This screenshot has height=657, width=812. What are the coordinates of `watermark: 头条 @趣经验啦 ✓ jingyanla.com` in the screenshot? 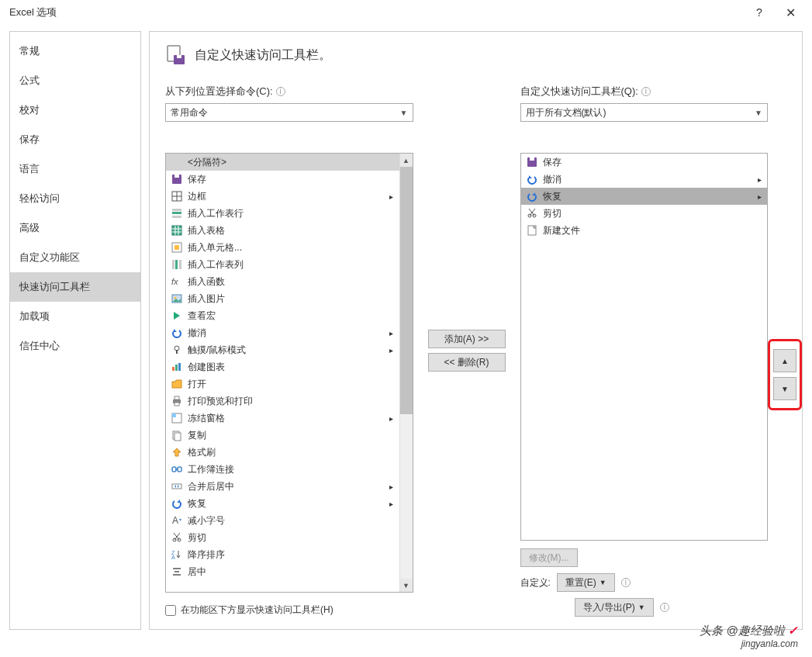 It's located at (749, 636).